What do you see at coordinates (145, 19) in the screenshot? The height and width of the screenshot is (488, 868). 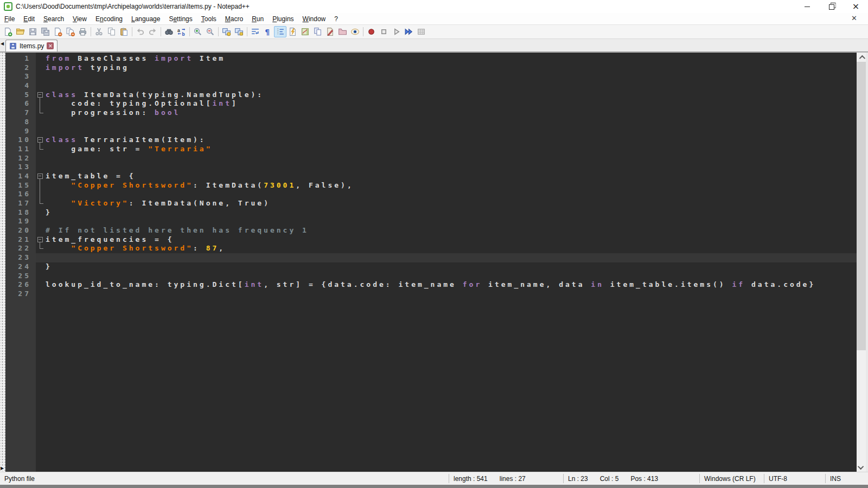 I see `menu-language: Language` at bounding box center [145, 19].